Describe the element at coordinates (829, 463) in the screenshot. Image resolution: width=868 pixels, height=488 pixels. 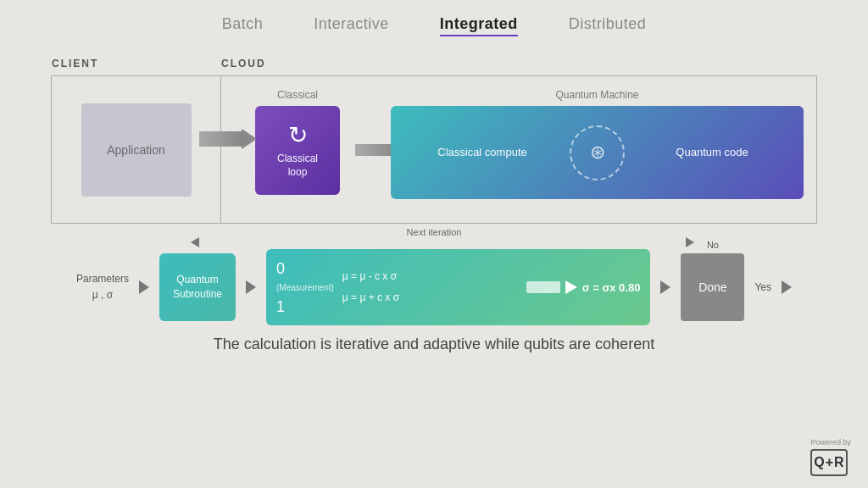
I see `company-logo: Q+R` at that location.